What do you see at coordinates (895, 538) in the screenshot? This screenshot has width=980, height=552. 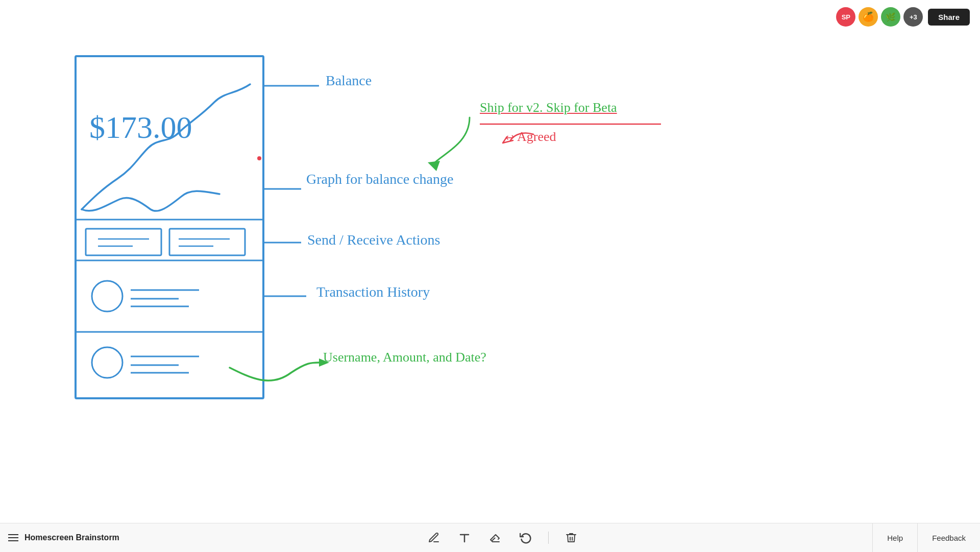 I see `help-button: Help` at bounding box center [895, 538].